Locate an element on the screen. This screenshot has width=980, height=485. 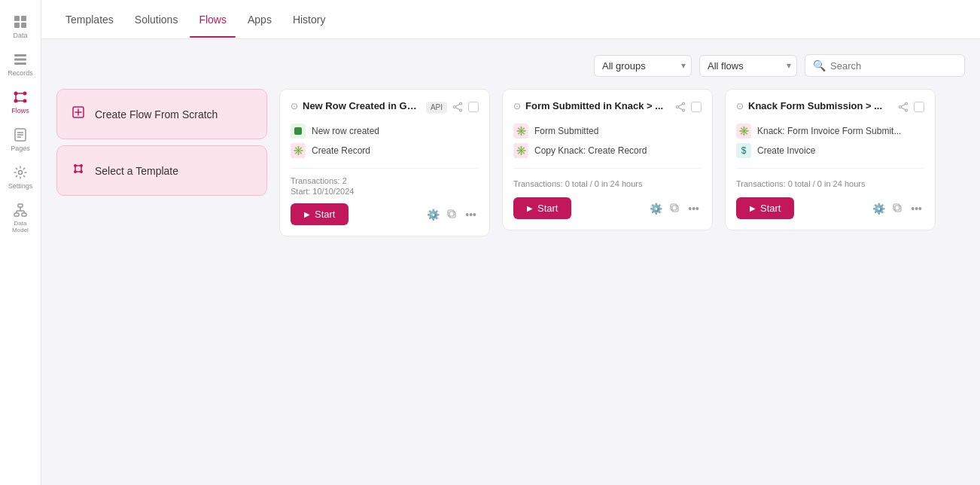
nav-flows: Flows is located at coordinates (212, 20).